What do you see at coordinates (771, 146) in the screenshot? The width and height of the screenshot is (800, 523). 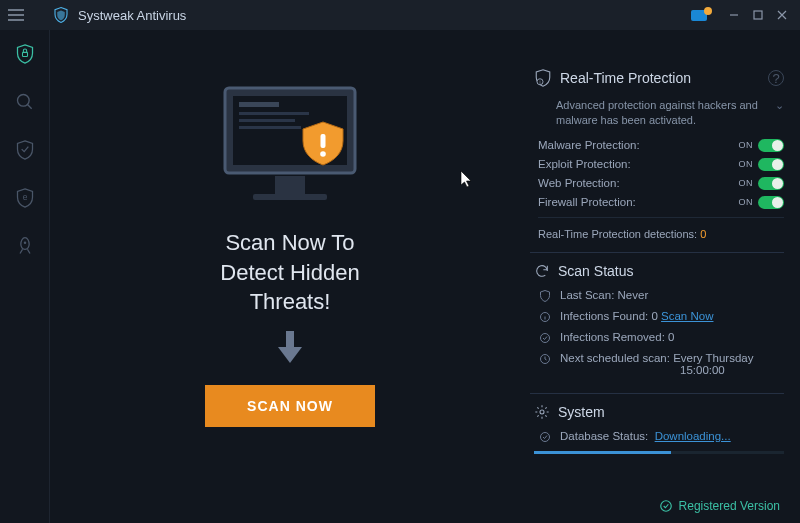 I see `malware-toggle` at bounding box center [771, 146].